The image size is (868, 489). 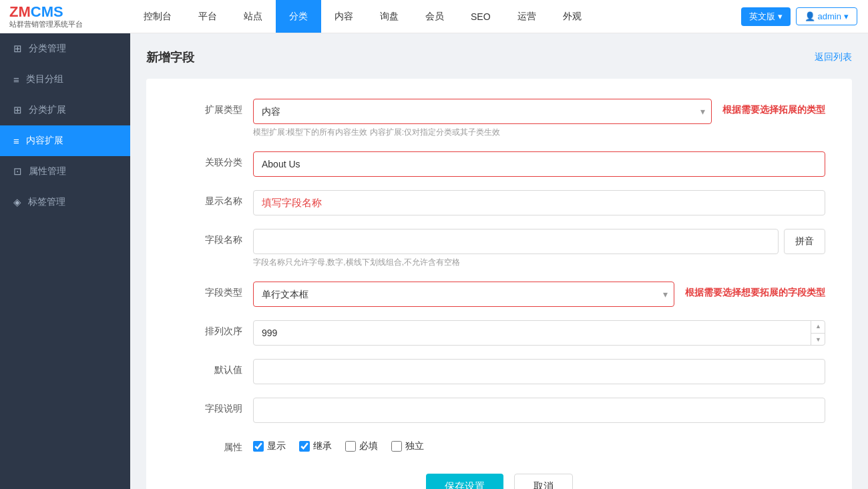 What do you see at coordinates (344, 16) in the screenshot?
I see `nav-item-content: 内容` at bounding box center [344, 16].